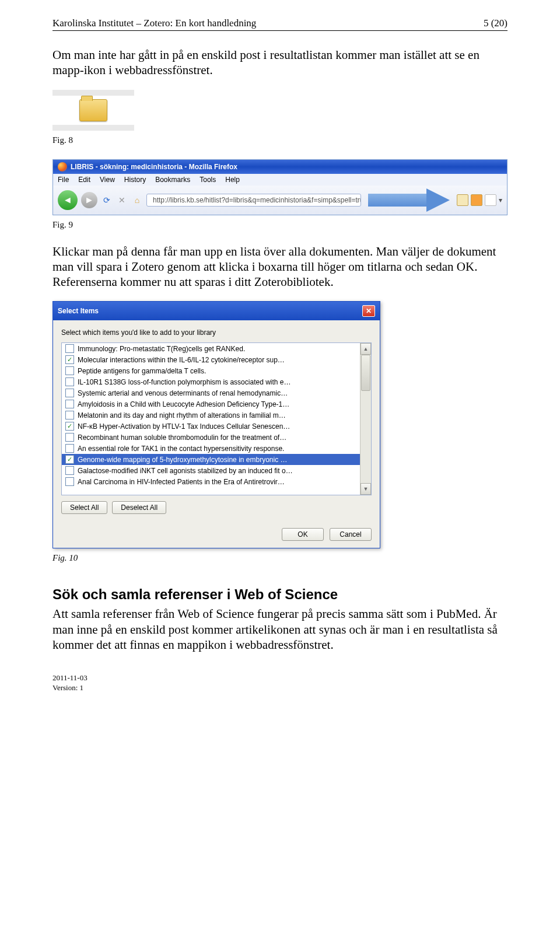 This screenshot has width=560, height=944. I want to click on page-header: Karolinska Institutet – Zotero: En kort …, so click(280, 25).